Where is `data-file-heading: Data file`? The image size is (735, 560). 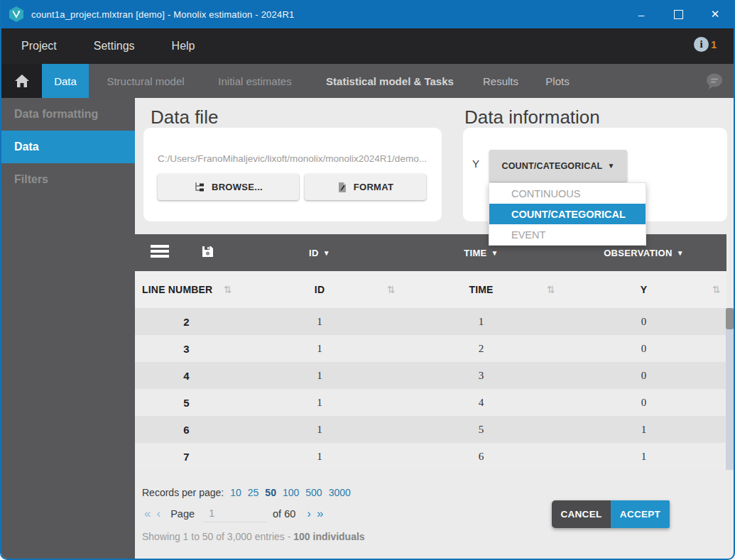 data-file-heading: Data file is located at coordinates (185, 118).